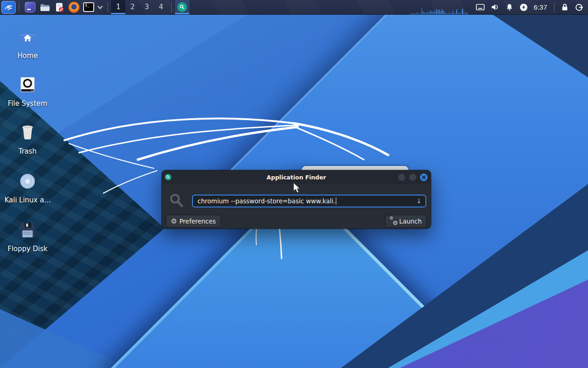  Describe the element at coordinates (481, 7) in the screenshot. I see `keyboard-layout-button` at that location.